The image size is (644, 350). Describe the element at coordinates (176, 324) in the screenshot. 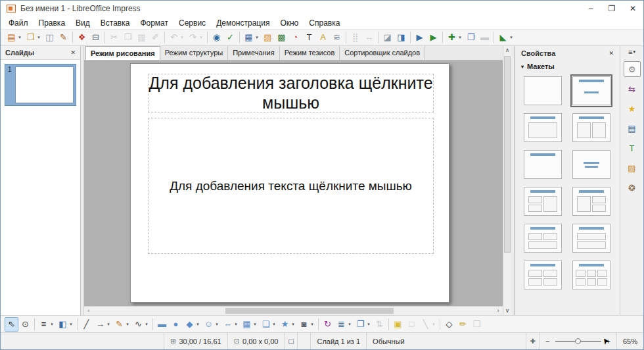

I see `ellipse-button: ●` at that location.